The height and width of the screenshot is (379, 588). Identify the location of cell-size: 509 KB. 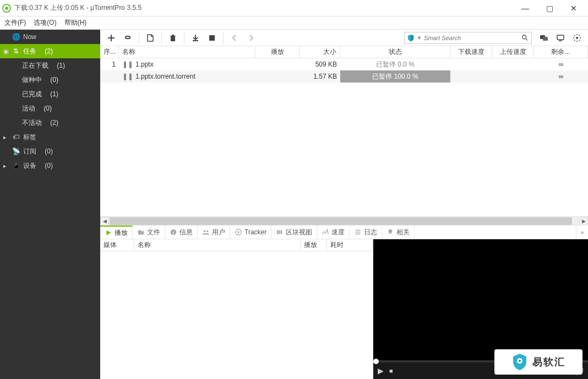
(320, 64).